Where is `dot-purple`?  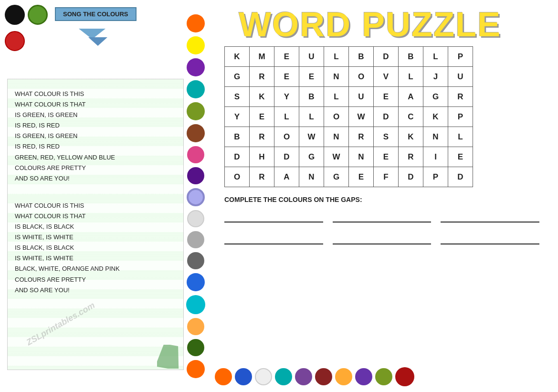 dot-purple is located at coordinates (196, 67).